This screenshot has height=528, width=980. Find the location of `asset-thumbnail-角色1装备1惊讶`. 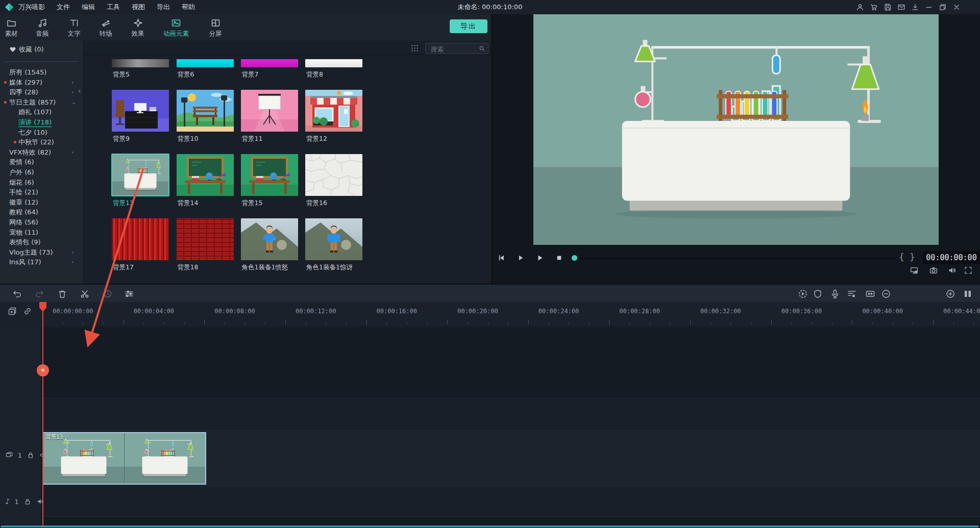

asset-thumbnail-角色1装备1惊讶 is located at coordinates (334, 239).